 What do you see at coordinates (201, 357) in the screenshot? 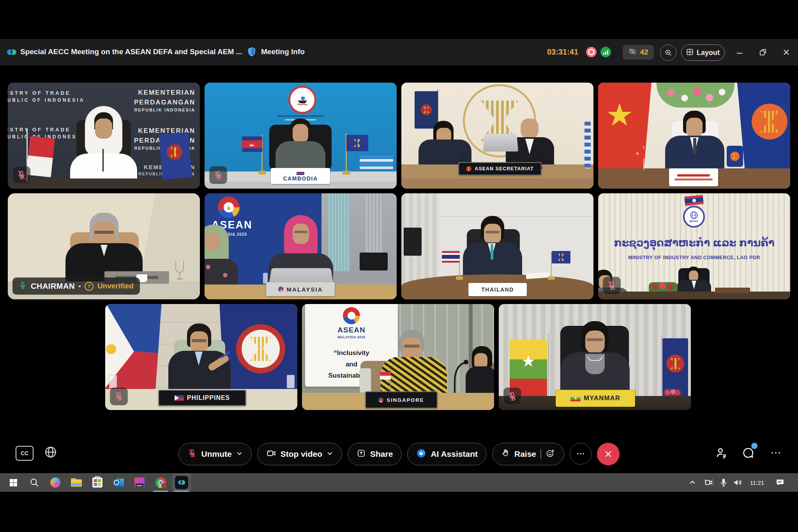
I see `video-feed: PHILIPPINES` at bounding box center [201, 357].